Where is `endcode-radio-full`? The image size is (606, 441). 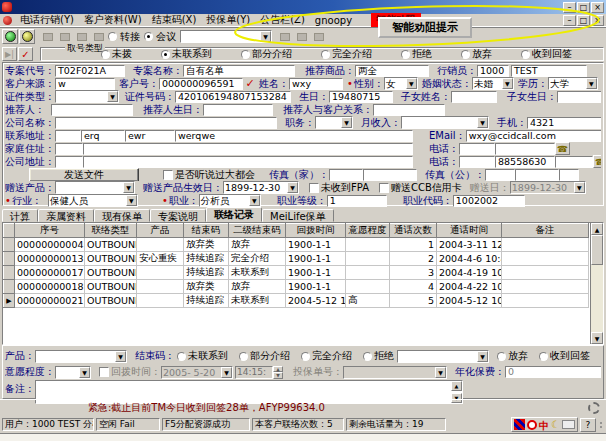 endcode-radio-full is located at coordinates (306, 356).